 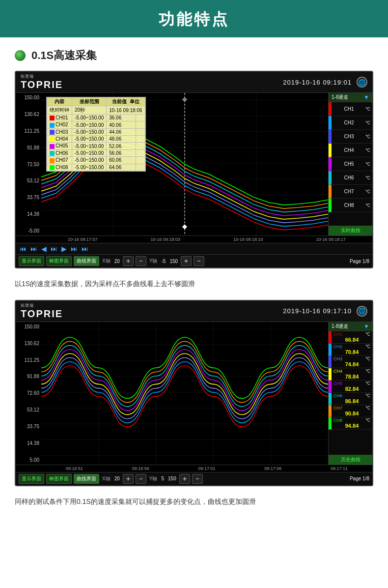 What do you see at coordinates (86, 479) in the screenshot?
I see `btn-curve-2: 曲线界面` at bounding box center [86, 479].